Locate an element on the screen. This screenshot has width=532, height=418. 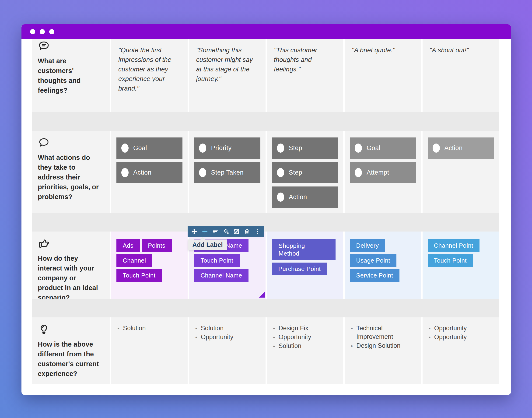
interactions-cell: DeliveryUsage PointService Point is located at coordinates (383, 265).